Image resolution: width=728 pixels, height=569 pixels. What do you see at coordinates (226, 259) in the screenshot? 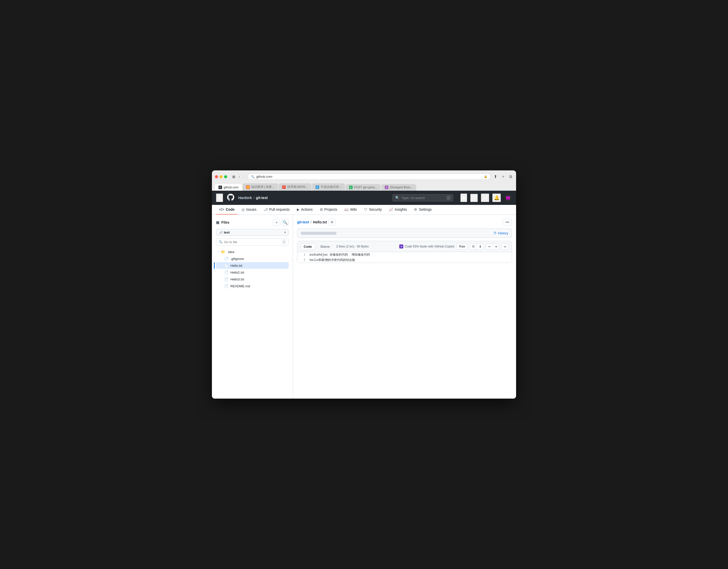
I see `file-icon-gitignore: 📄` at bounding box center [226, 259].